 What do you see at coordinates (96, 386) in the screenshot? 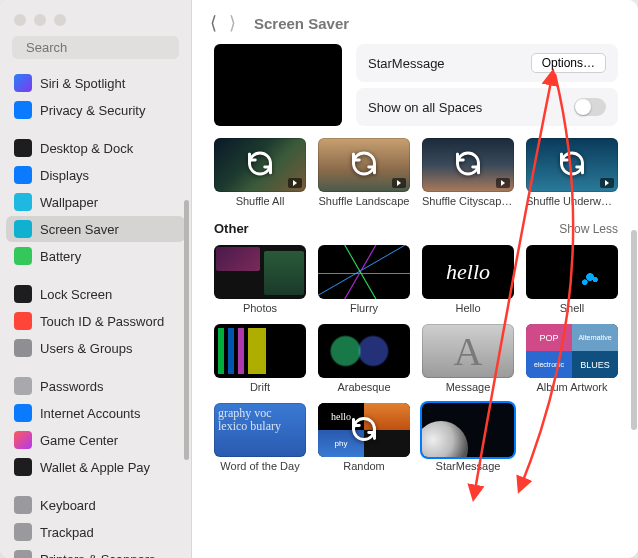
I see `sidebar-item-passwords: Passwords` at bounding box center [96, 386].